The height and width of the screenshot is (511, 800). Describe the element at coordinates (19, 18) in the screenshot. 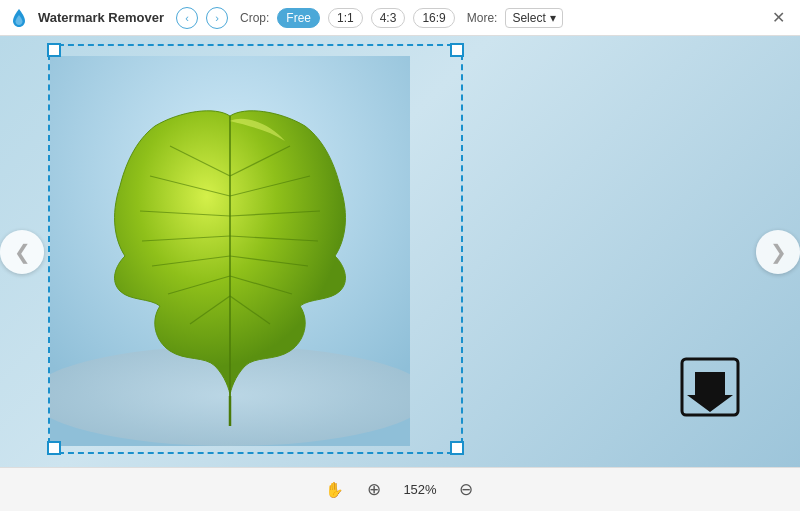

I see `app-logo-icon` at that location.